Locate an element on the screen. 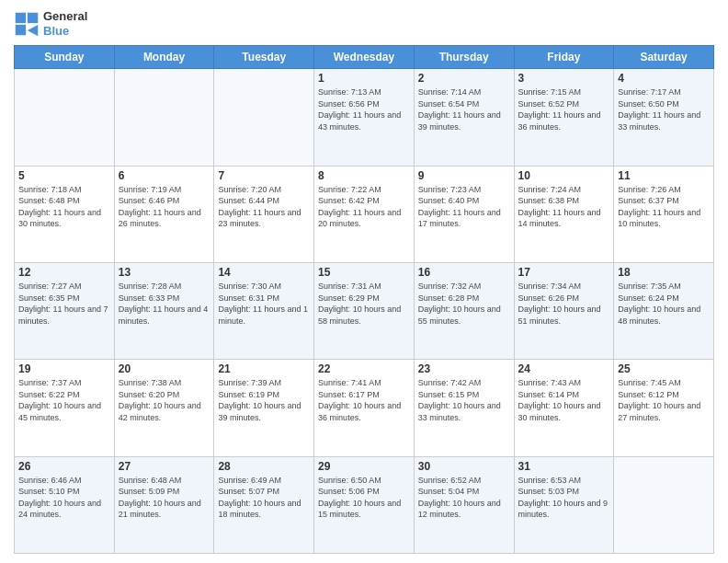  day-info: Sunrise: 7:17 AM Sunset: 6:50 PM Dayligh… is located at coordinates (664, 109).